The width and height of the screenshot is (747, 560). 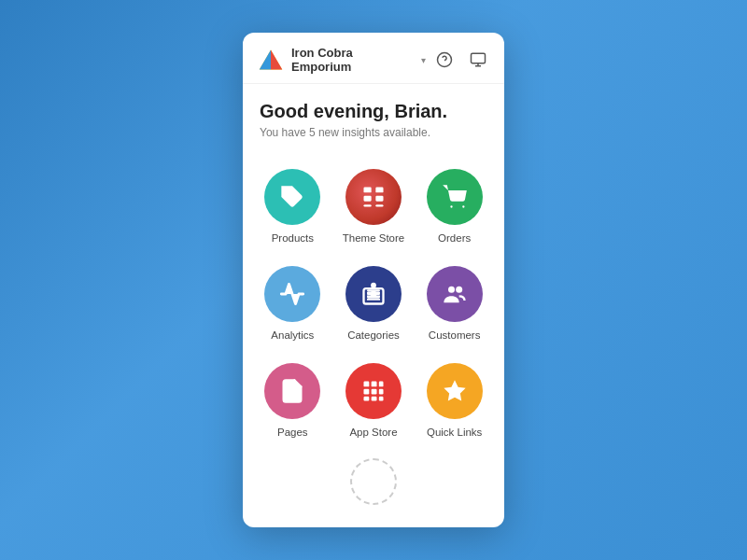 What do you see at coordinates (374, 204) in the screenshot?
I see `grid-item-theme-store: Theme Store` at bounding box center [374, 204].